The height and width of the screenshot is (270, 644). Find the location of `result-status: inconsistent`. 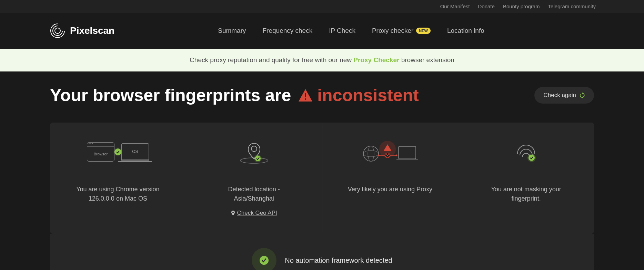

result-status: inconsistent is located at coordinates (358, 95).